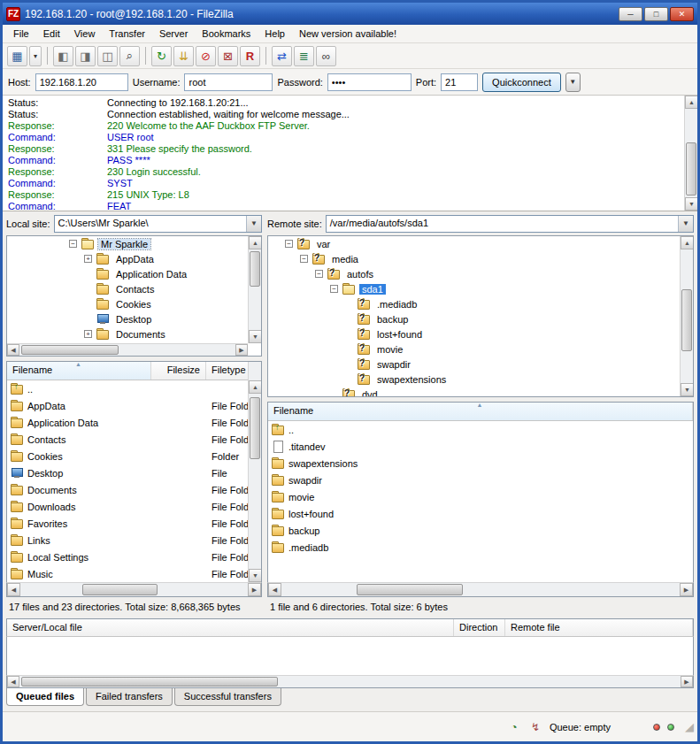 This screenshot has width=700, height=744. I want to click on menu-view: View, so click(85, 34).